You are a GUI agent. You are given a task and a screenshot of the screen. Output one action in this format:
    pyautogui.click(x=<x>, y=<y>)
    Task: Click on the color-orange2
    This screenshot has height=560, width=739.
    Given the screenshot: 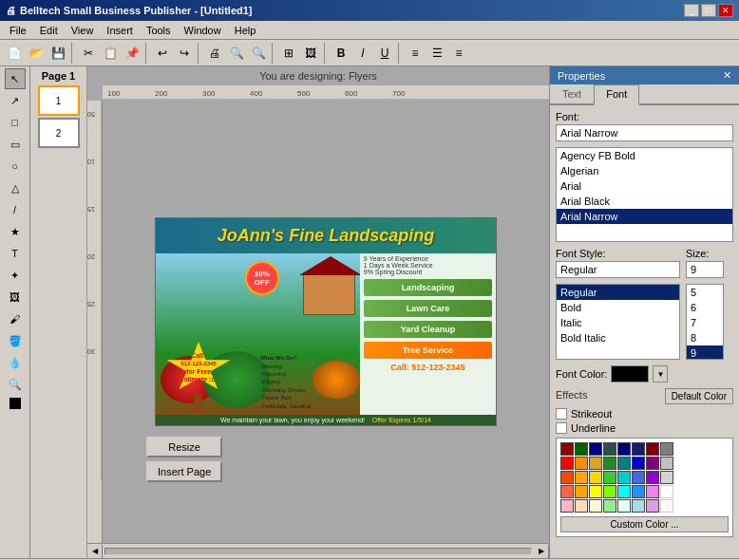 What is the action you would take?
    pyautogui.click(x=581, y=492)
    